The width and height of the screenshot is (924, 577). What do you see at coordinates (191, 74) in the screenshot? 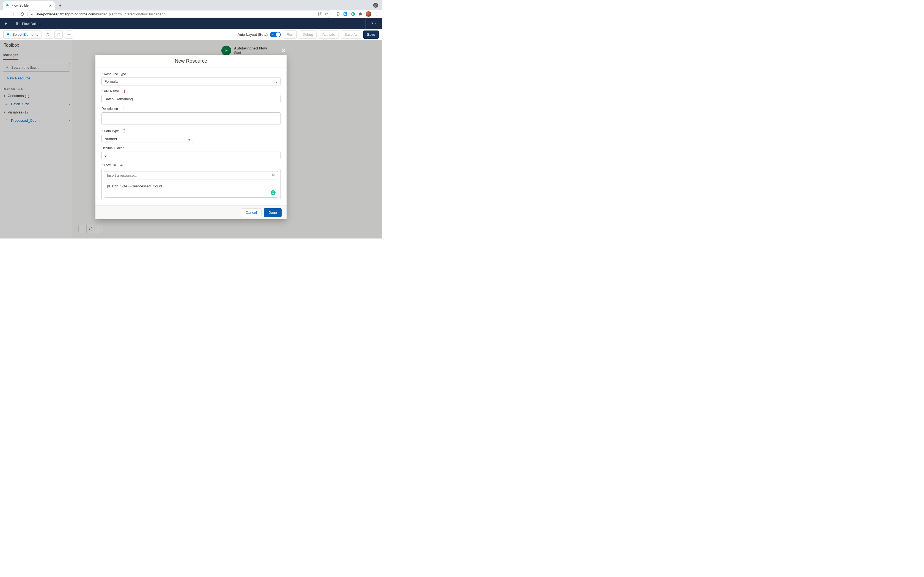
I see `resource-type-label: *Resource Type` at bounding box center [191, 74].